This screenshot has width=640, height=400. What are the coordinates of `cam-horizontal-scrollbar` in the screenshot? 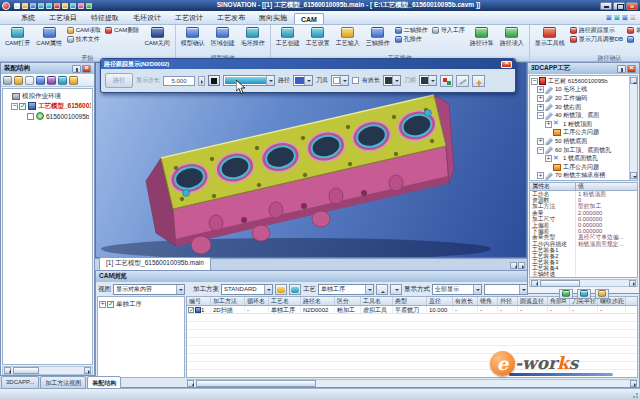 It's located at (412, 383).